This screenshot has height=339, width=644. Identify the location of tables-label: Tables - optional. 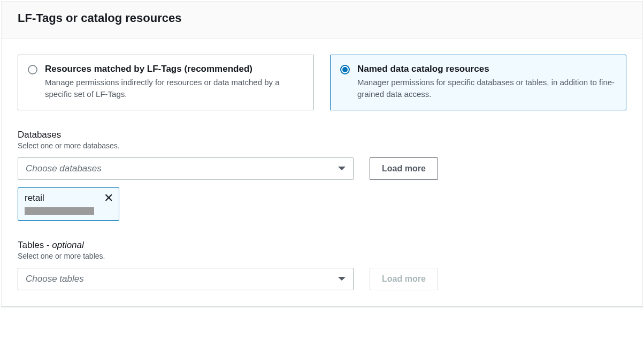
(322, 245).